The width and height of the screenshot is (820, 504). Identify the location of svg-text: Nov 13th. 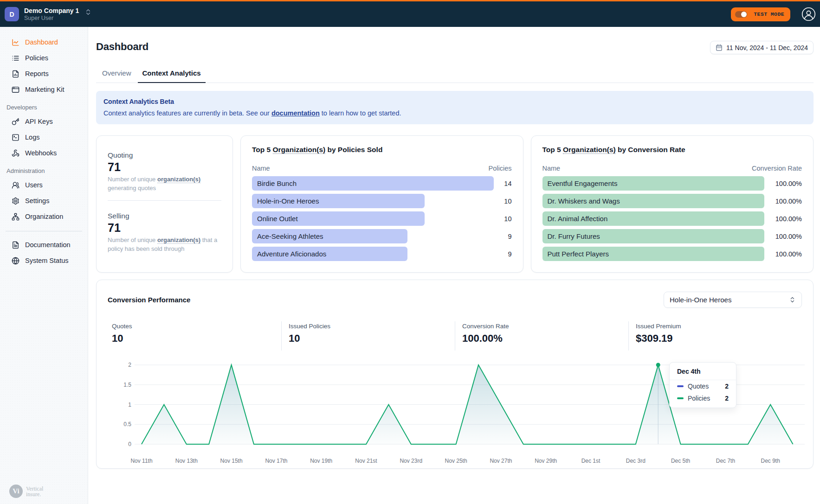
(187, 461).